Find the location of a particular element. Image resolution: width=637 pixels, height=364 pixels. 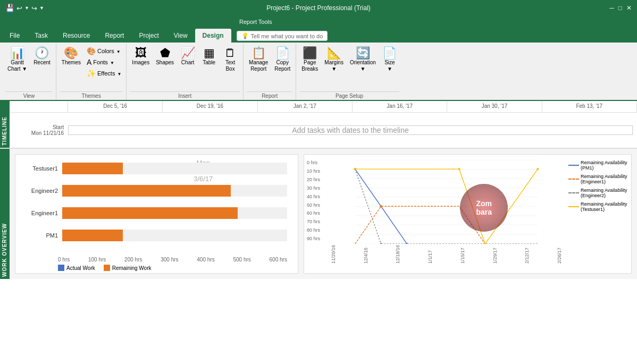

gantt-chart-icon: 📊 is located at coordinates (17, 53).